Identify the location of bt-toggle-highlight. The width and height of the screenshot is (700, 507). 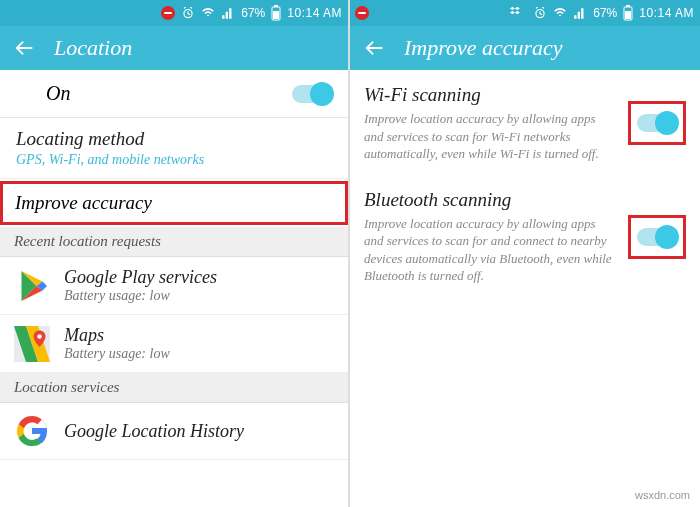
(657, 237).